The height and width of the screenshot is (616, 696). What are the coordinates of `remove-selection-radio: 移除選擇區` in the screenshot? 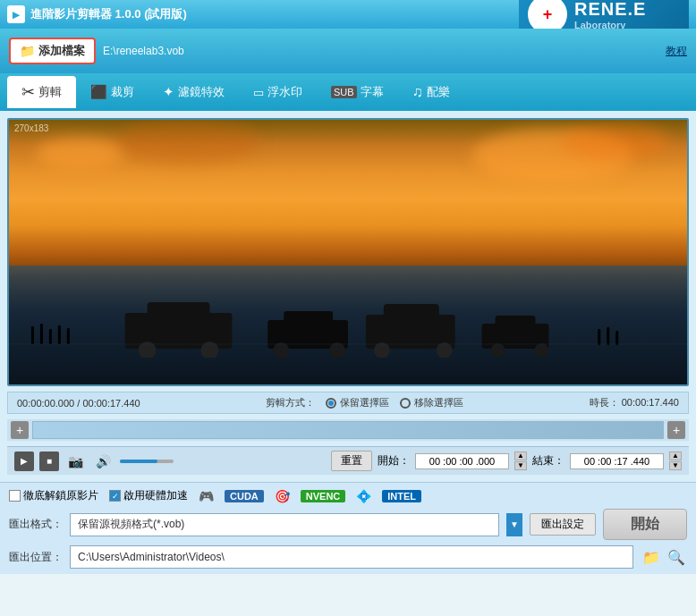 It's located at (431, 402).